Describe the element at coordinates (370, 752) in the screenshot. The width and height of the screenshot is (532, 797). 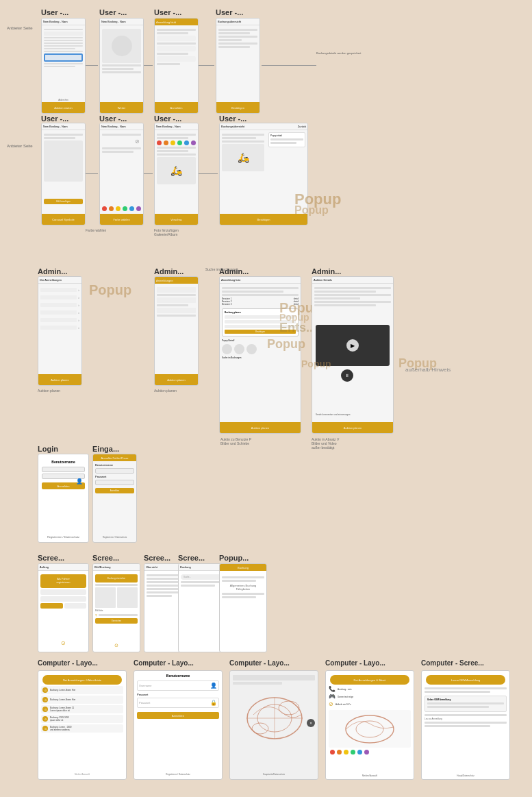
I see `color-palette-c4` at that location.